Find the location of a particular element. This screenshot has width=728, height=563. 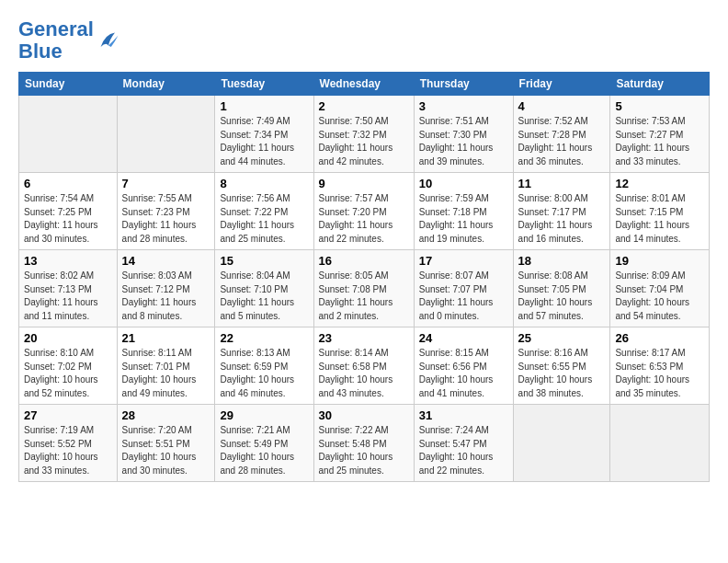

weekday-header-sunday: Sunday is located at coordinates (68, 85).